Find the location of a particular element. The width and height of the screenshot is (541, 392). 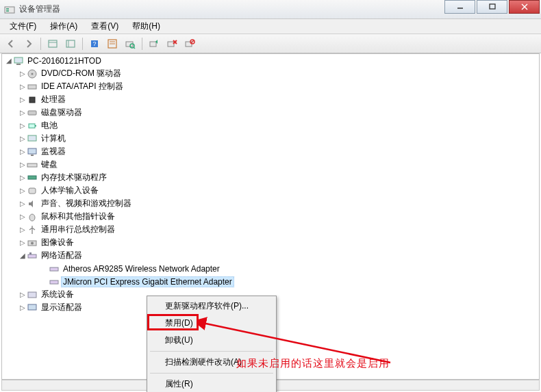

view-details-button is located at coordinates (71, 44).